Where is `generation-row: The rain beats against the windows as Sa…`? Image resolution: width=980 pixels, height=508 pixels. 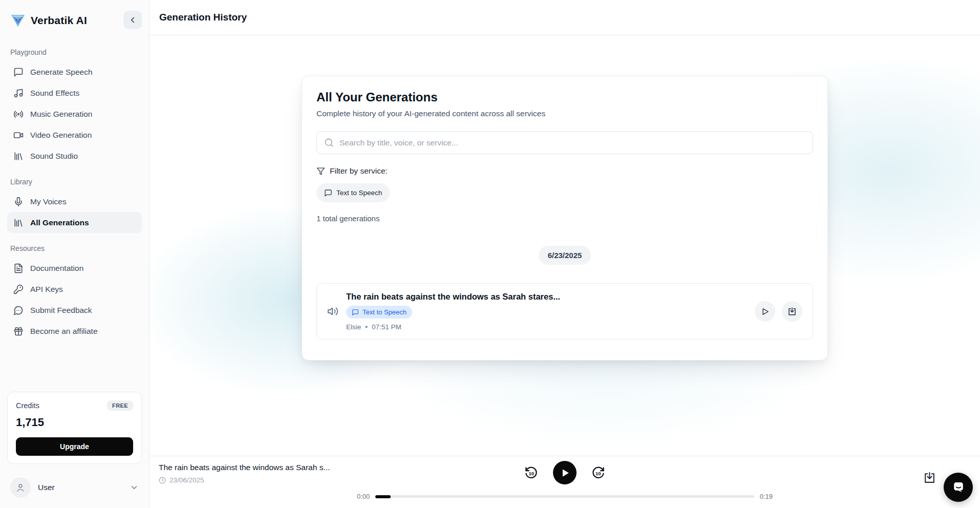
generation-row: The rain beats against the windows as Sa… is located at coordinates (565, 311).